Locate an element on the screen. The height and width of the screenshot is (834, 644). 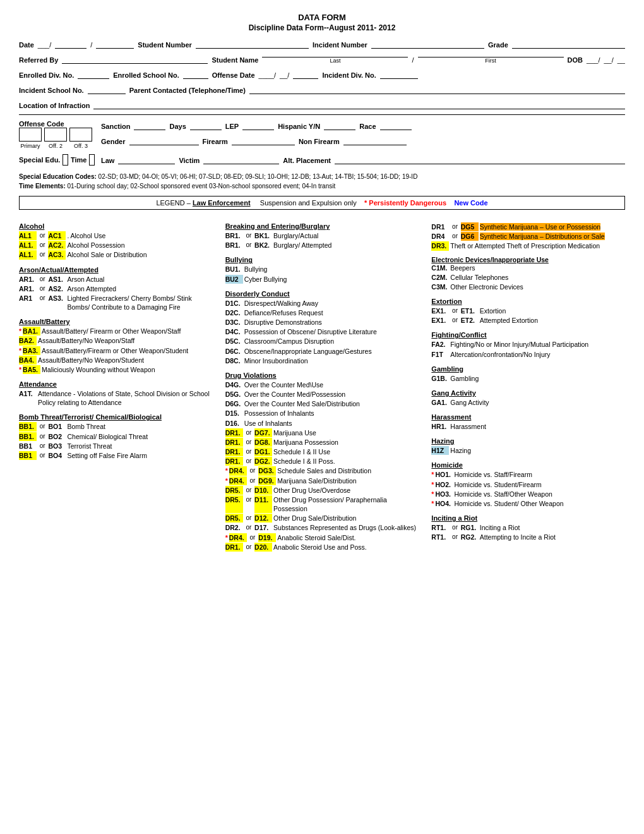
item-text: Cellular Telephones is located at coordinates (538, 277).